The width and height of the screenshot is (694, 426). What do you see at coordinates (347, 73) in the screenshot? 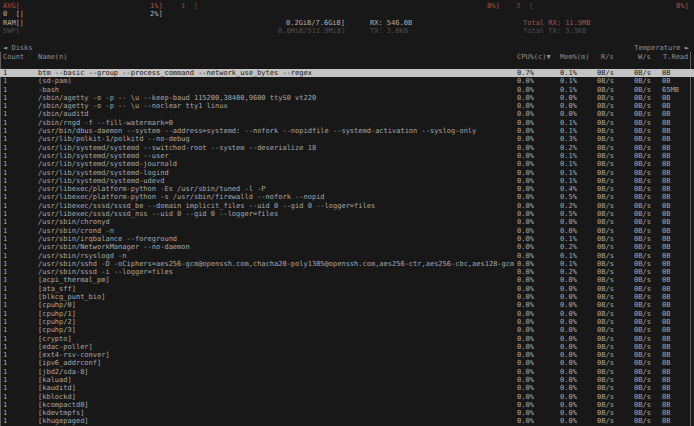
I see `process-row: 1btm --basic --group --process_command -…` at bounding box center [347, 73].